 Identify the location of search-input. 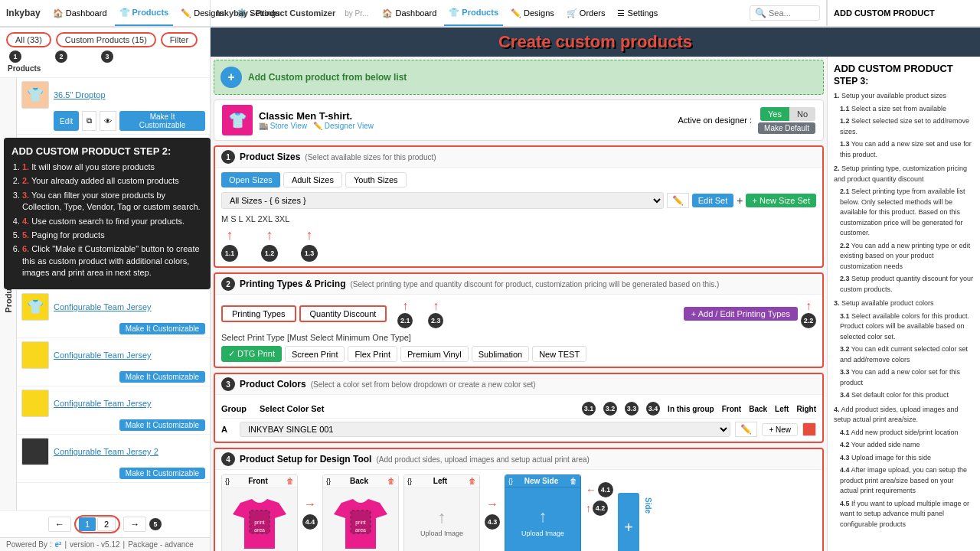
(792, 13).